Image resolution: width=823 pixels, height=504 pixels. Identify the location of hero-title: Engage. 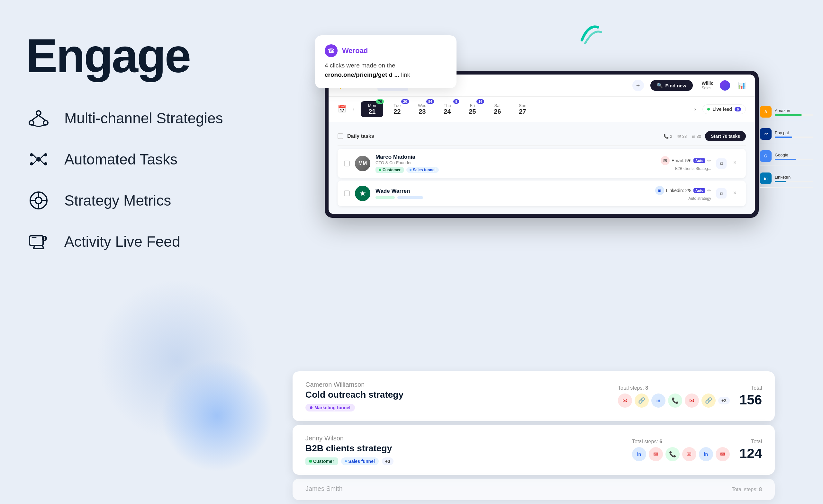
(135, 56).